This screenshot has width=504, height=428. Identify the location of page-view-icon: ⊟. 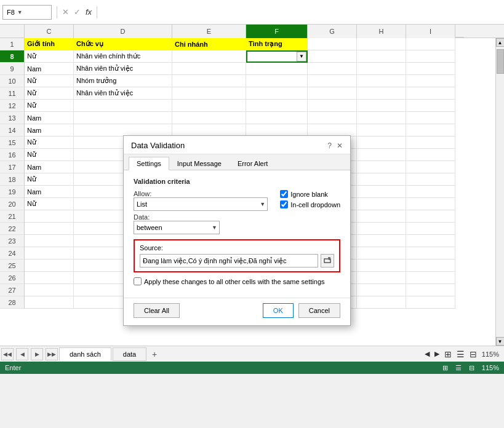
(473, 354).